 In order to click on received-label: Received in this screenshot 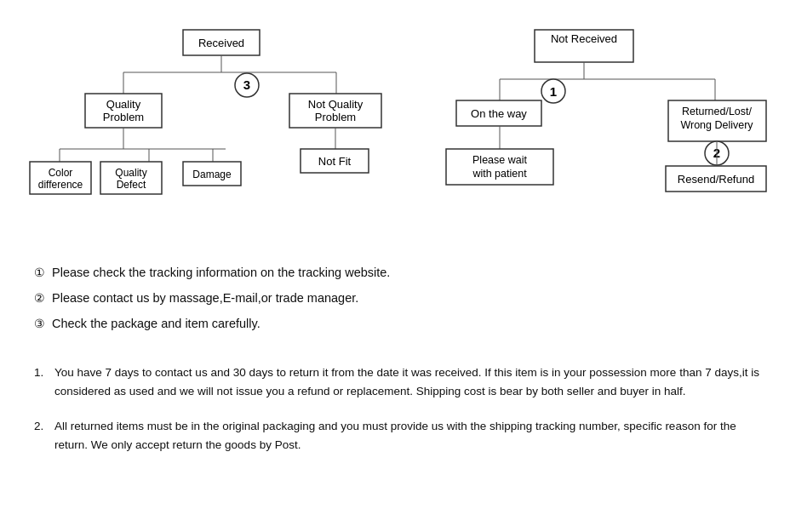, I will do `click(221, 43)`.